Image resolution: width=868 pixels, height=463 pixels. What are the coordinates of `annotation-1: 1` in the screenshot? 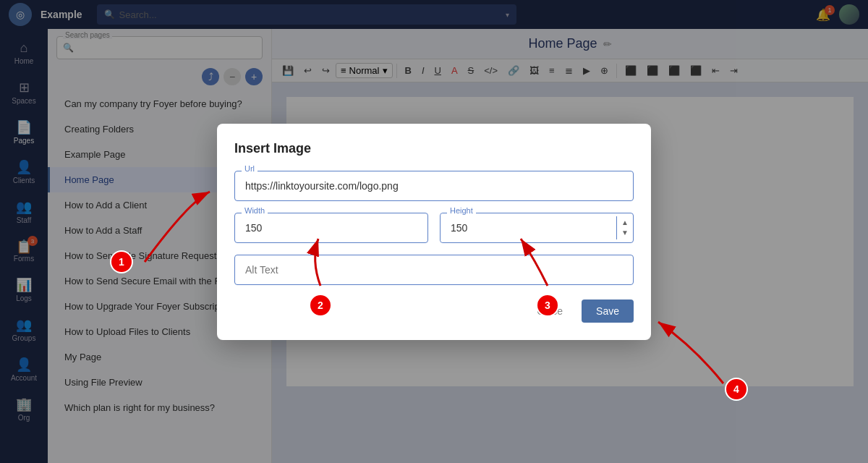 It's located at (122, 262).